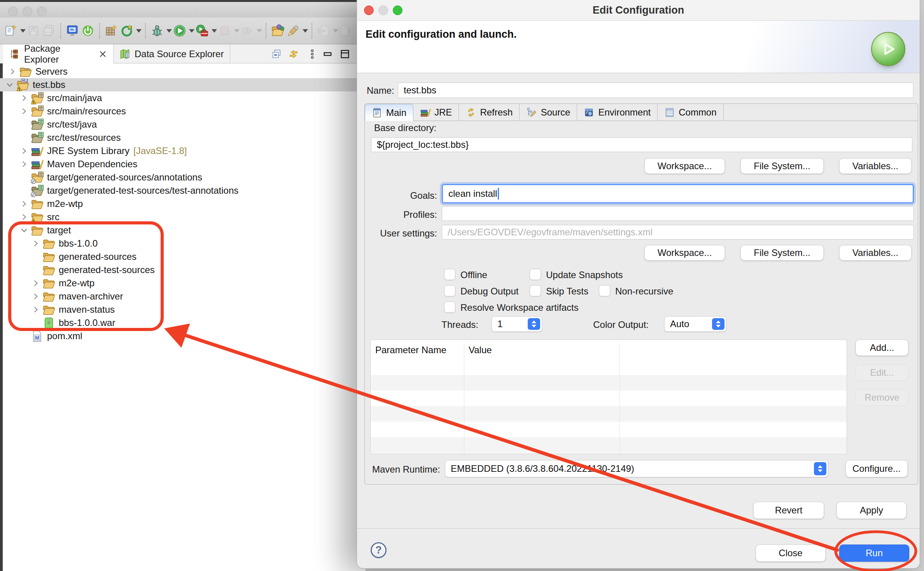 Image resolution: width=924 pixels, height=571 pixels. What do you see at coordinates (180, 310) in the screenshot?
I see `tree-row-maven-status: maven-status` at bounding box center [180, 310].